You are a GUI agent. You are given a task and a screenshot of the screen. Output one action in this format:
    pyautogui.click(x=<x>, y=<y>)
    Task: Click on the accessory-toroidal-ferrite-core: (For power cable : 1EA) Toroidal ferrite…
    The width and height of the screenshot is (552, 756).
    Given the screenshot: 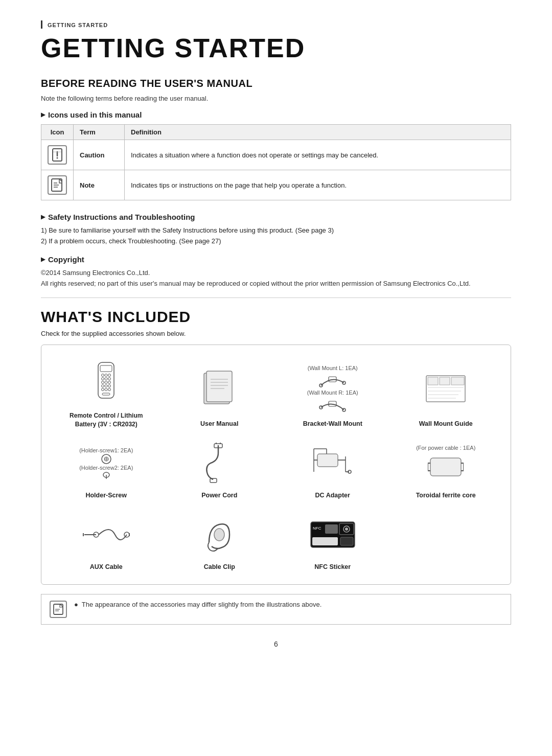 What is the action you would take?
    pyautogui.click(x=446, y=469)
    